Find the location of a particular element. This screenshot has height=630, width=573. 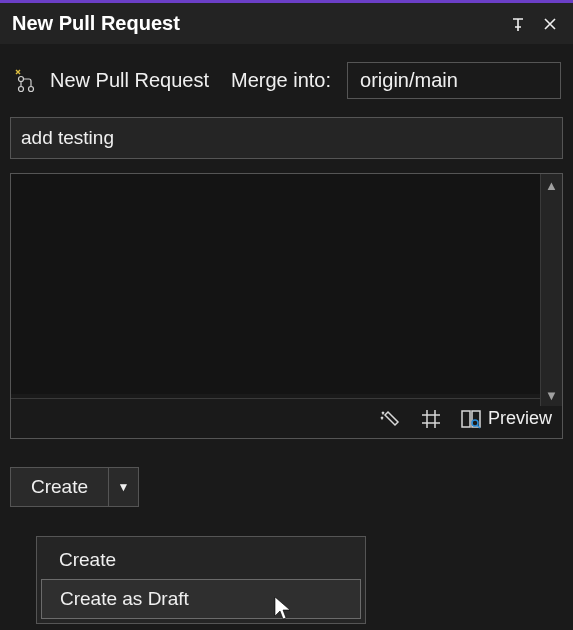

new-pull-request-icon is located at coordinates (25, 81).